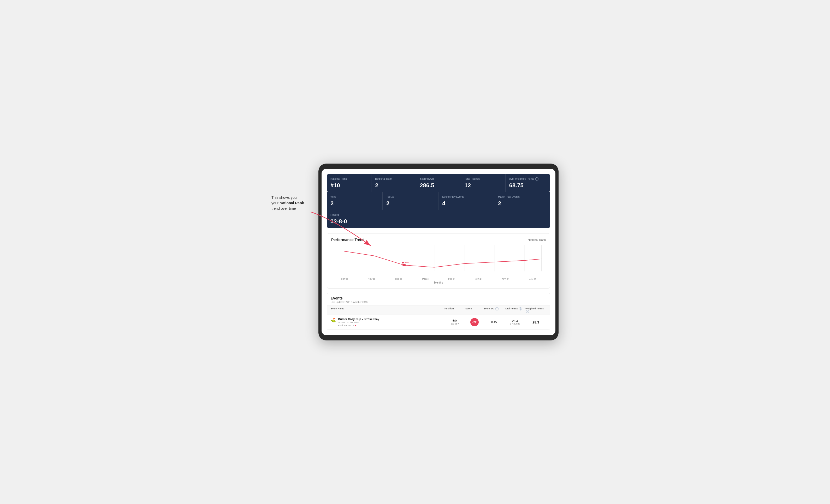 The width and height of the screenshot is (830, 504). I want to click on stat-top3s: Top 3s 2, so click(411, 201).